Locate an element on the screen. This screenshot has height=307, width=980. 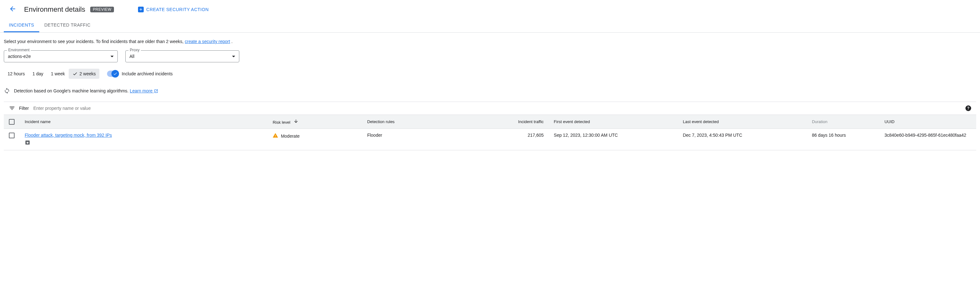
proxy-label: Proxy is located at coordinates (135, 50).